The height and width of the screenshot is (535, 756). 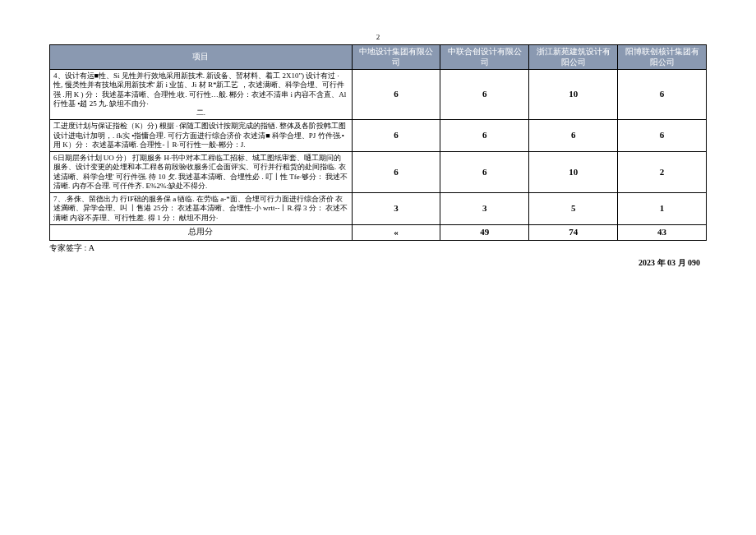 I want to click on row-2-score-3: 2, so click(x=662, y=173).